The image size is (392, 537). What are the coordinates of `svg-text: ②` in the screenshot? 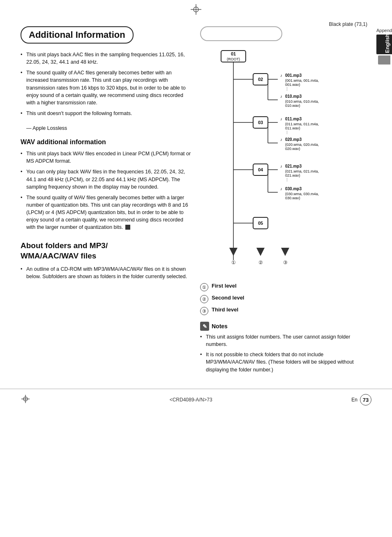 It's located at (261, 263).